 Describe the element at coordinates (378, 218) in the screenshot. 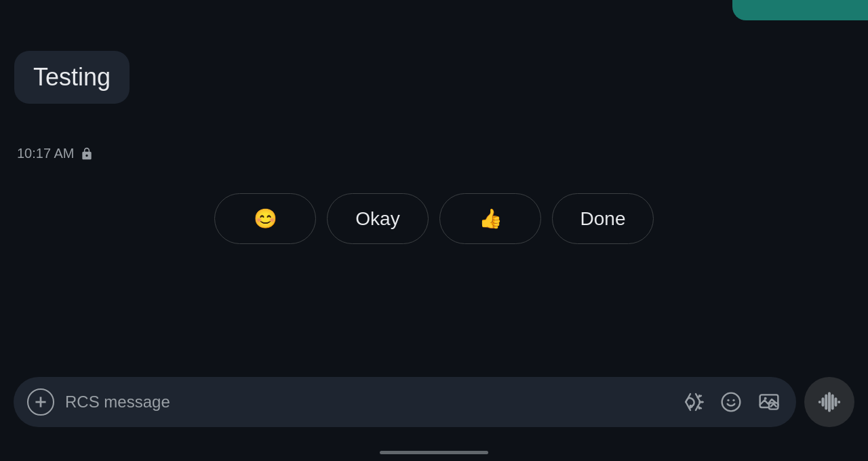

I see `suggestion-okay: Okay` at that location.